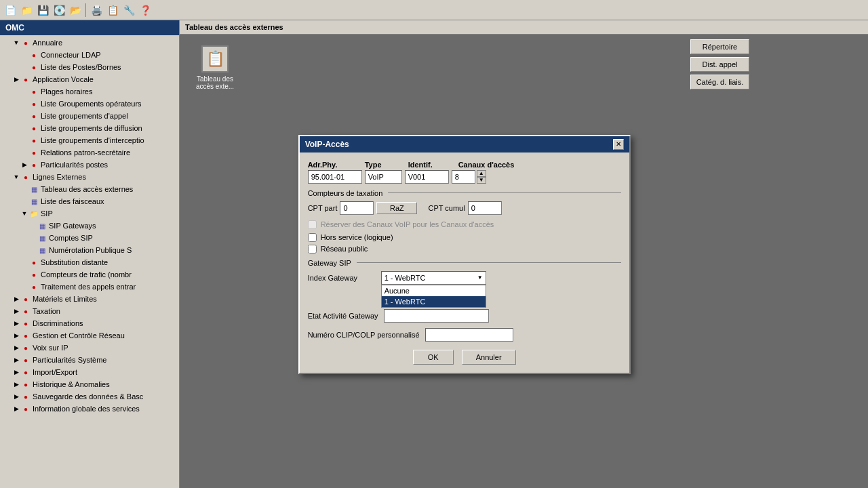  I want to click on field-type, so click(384, 177).